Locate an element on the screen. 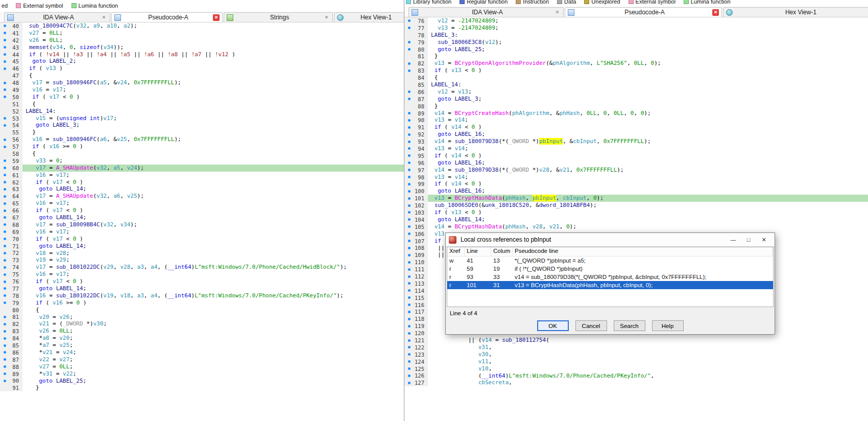 This screenshot has height=421, width=868. code-line: 95 if ( v14 < 0 ) is located at coordinates (636, 156).